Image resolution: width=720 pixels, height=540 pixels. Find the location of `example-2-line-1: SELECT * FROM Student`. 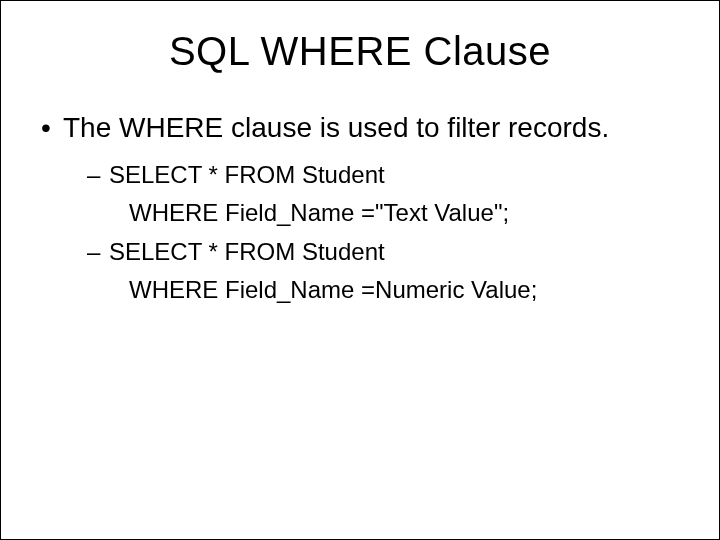

example-2-line-1: SELECT * FROM Student is located at coordinates (360, 252).